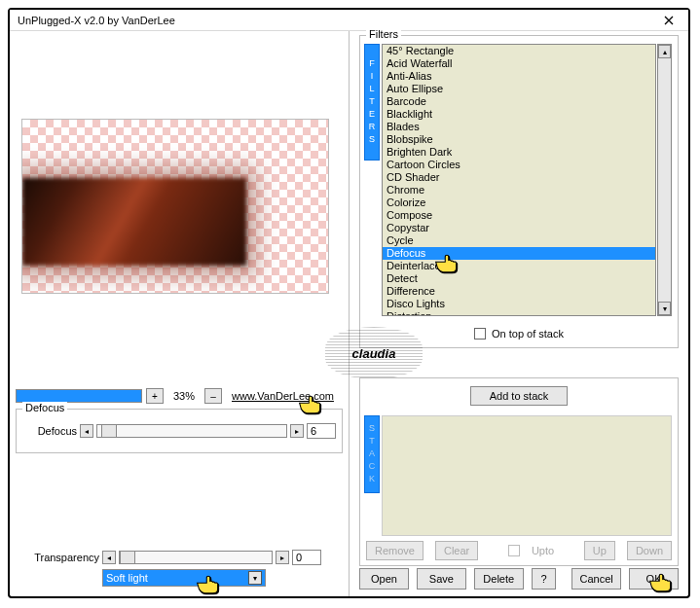 Image resolution: width=700 pixels, height=608 pixels. What do you see at coordinates (596, 579) in the screenshot?
I see `cancel-button: Cancel` at bounding box center [596, 579].